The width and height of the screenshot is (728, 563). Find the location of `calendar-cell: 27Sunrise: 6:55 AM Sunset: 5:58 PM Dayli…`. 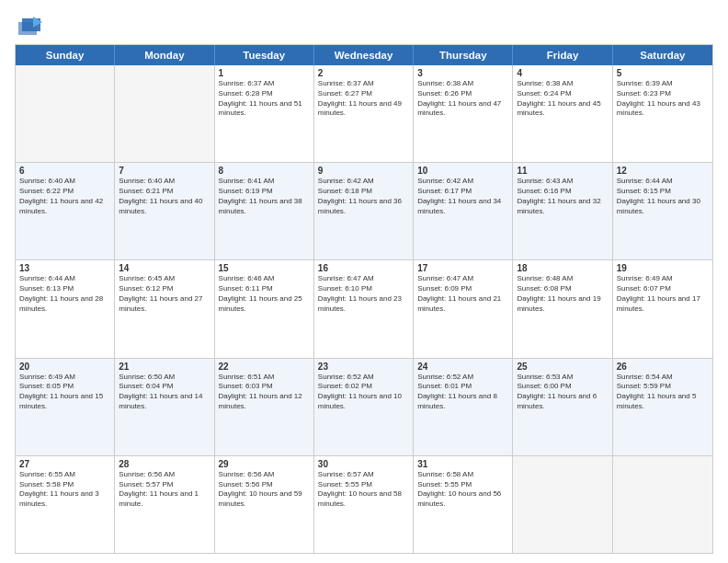

calendar-cell: 27Sunrise: 6:55 AM Sunset: 5:58 PM Dayli… is located at coordinates (65, 504).